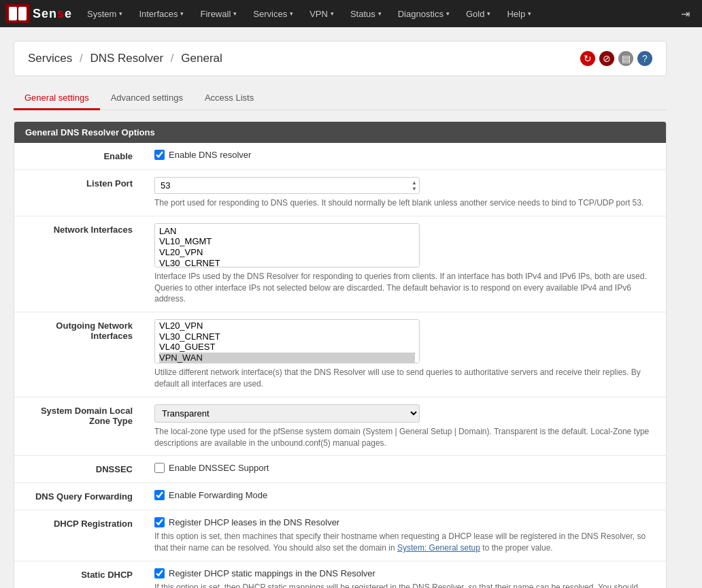  Describe the element at coordinates (182, 14) in the screenshot. I see `interfaces-caret: ▾` at that location.